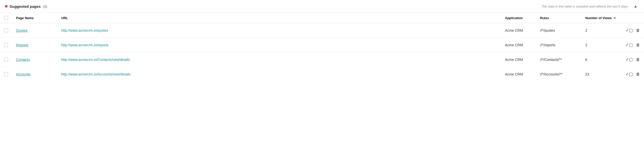  I want to click on section-title: Suggested pages, so click(25, 7).